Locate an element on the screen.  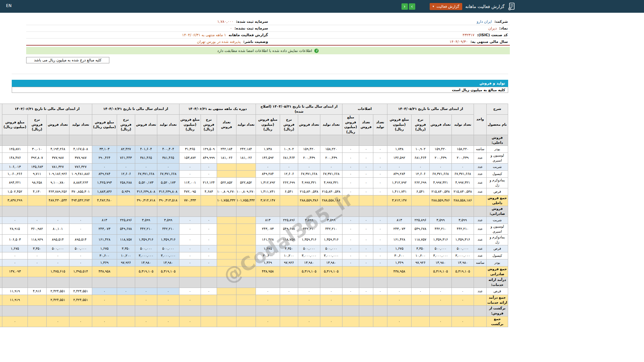
row-data: کپسولعدد۳,۰۰۰,۰۰۰۳,۰۰۰,۰۰۰۱۰,۲۰۰۳۰,۶۰۰۰۰… is located at coordinates (254, 256).